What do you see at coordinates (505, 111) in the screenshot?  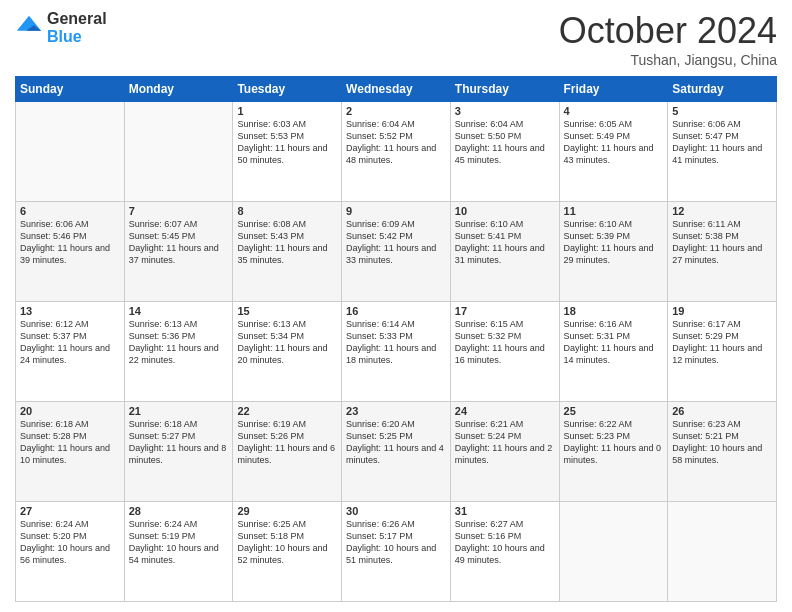 I see `day-number: 3` at bounding box center [505, 111].